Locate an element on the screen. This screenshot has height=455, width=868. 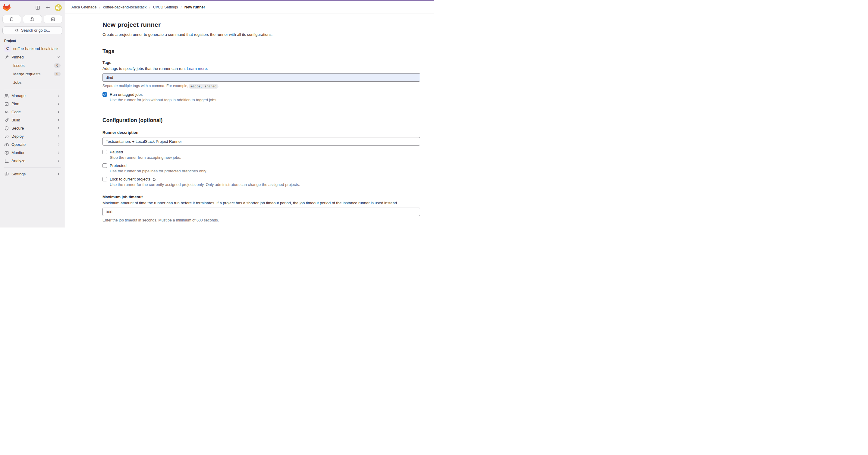
protected-help: Use the runner on pipelines for protecte… is located at coordinates (265, 171).